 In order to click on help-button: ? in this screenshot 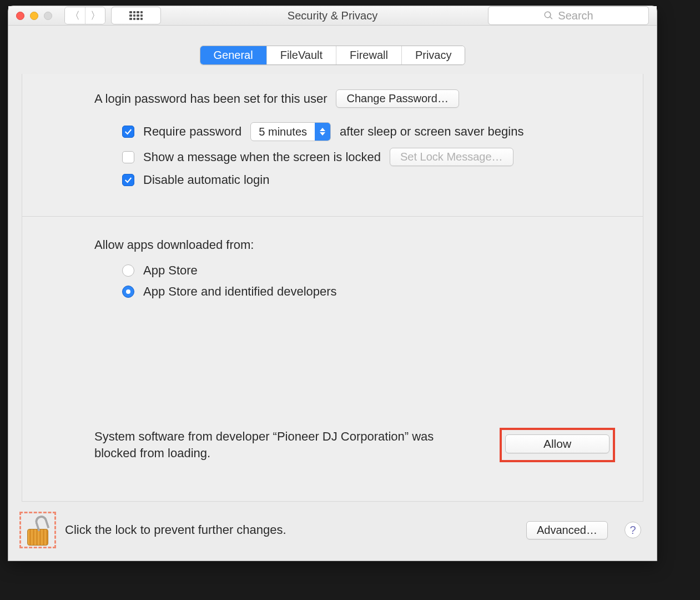, I will do `click(633, 530)`.